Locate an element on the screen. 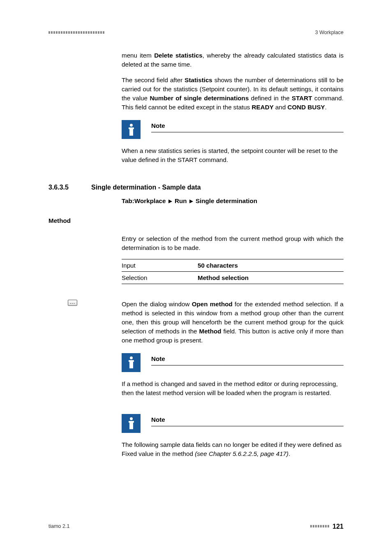 Image resolution: width=392 pixels, height=555 pixels. spec-value: 50 characters is located at coordinates (270, 265).